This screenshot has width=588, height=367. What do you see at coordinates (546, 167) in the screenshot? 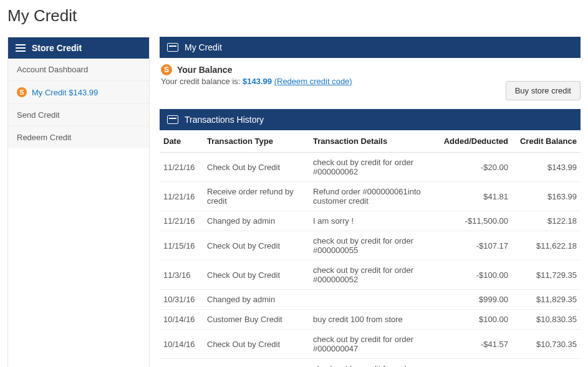
I see `cell-balance: $143.99` at bounding box center [546, 167].